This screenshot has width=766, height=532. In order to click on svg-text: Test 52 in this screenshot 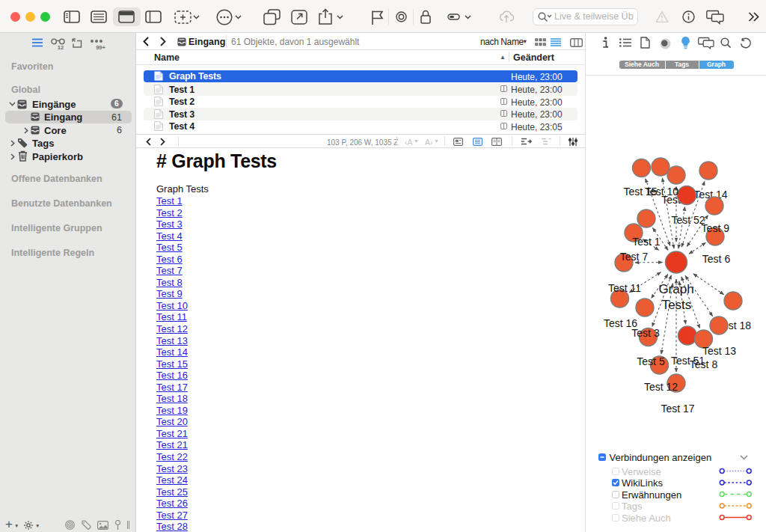, I will do `click(688, 220)`.